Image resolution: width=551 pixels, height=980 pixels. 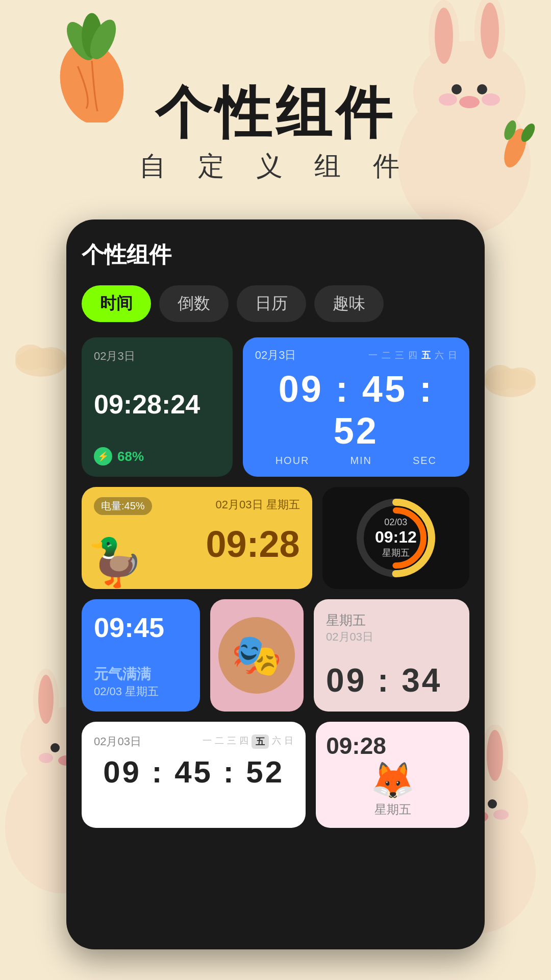 I want to click on tab-bar: 时间 倒数 日历 趣味, so click(x=276, y=304).